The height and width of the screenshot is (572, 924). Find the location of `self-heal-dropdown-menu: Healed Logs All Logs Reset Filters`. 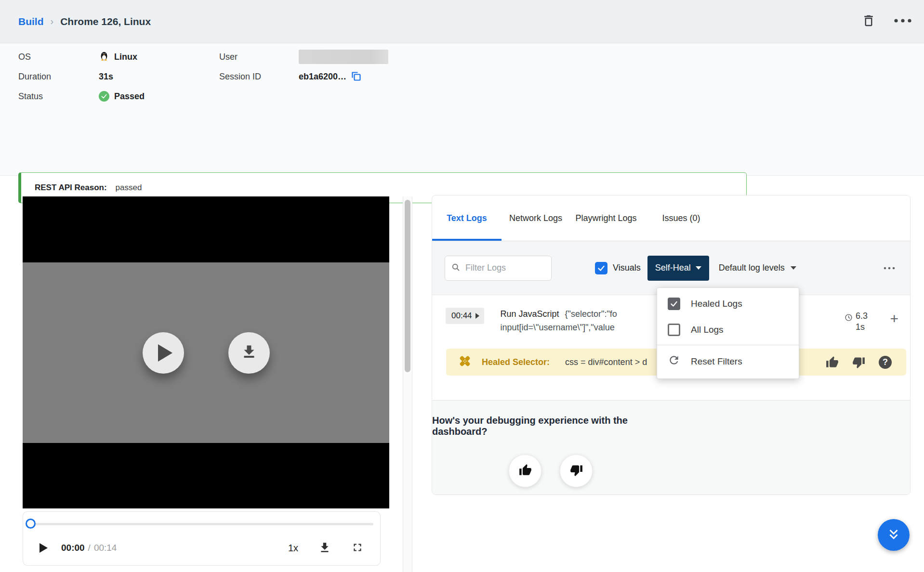

self-heal-dropdown-menu: Healed Logs All Logs Reset Filters is located at coordinates (728, 333).